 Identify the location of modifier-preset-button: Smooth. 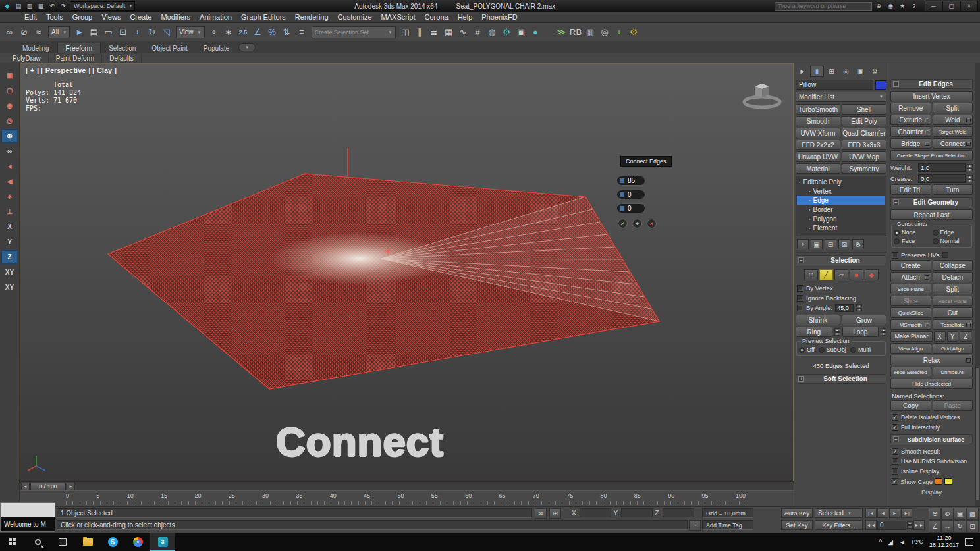
(818, 121).